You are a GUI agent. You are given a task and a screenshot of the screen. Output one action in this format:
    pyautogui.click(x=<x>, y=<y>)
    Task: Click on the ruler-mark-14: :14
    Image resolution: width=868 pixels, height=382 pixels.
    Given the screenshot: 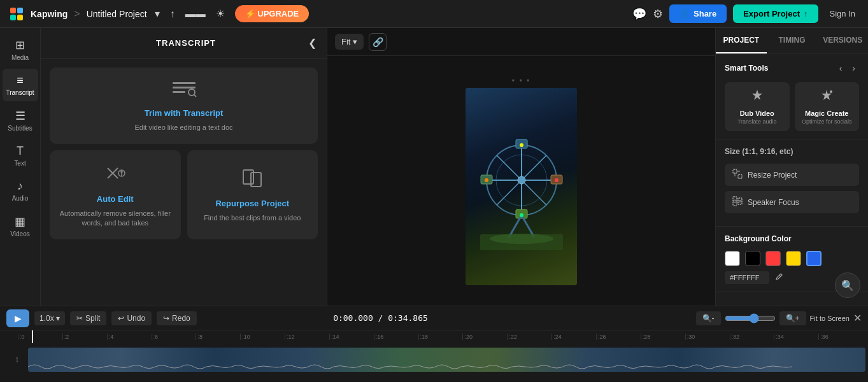 What is the action you would take?
    pyautogui.click(x=352, y=337)
    